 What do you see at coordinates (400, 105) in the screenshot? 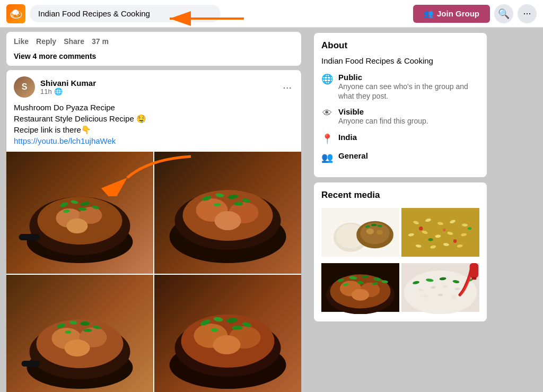
I see `about-card: About Indian Food Recipes & Cooking 🌐 Pu…` at bounding box center [400, 105].